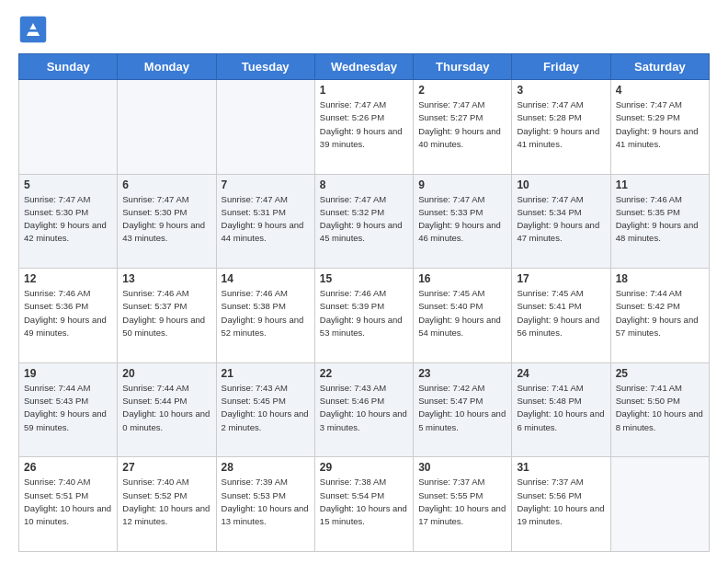  Describe the element at coordinates (364, 219) in the screenshot. I see `day-info: Sunrise: 7:47 AMSunset: 5:32 PMDaylight:…` at that location.